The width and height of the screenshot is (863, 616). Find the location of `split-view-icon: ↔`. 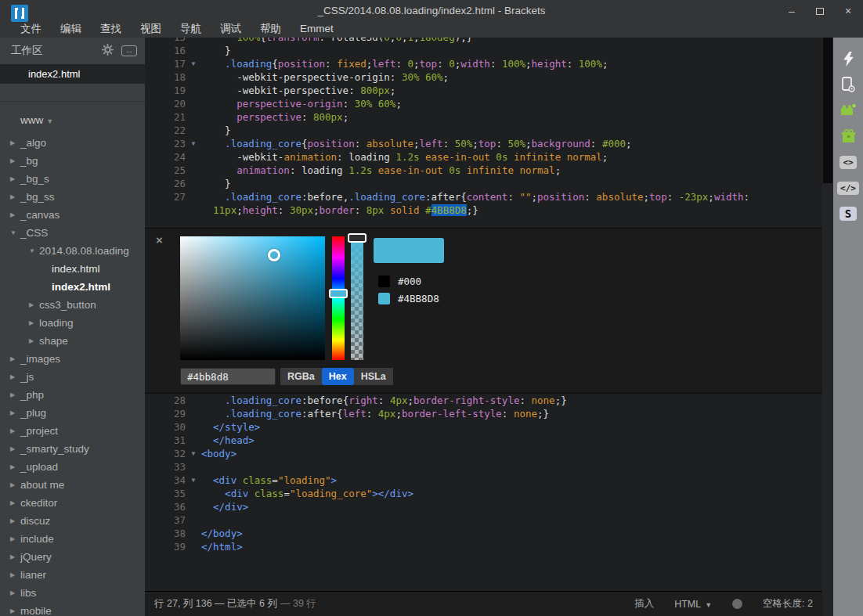

split-view-icon: ↔ is located at coordinates (129, 51).